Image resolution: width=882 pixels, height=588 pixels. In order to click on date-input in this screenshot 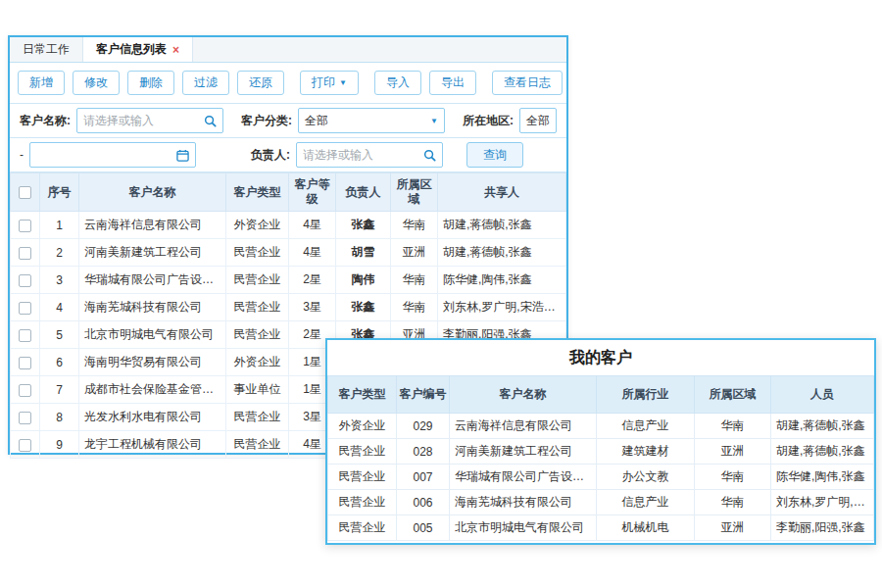, I will do `click(113, 155)`.